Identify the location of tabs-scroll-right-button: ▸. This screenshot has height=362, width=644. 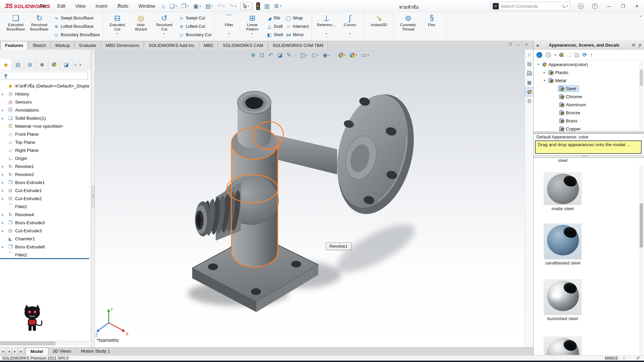
(80, 64).